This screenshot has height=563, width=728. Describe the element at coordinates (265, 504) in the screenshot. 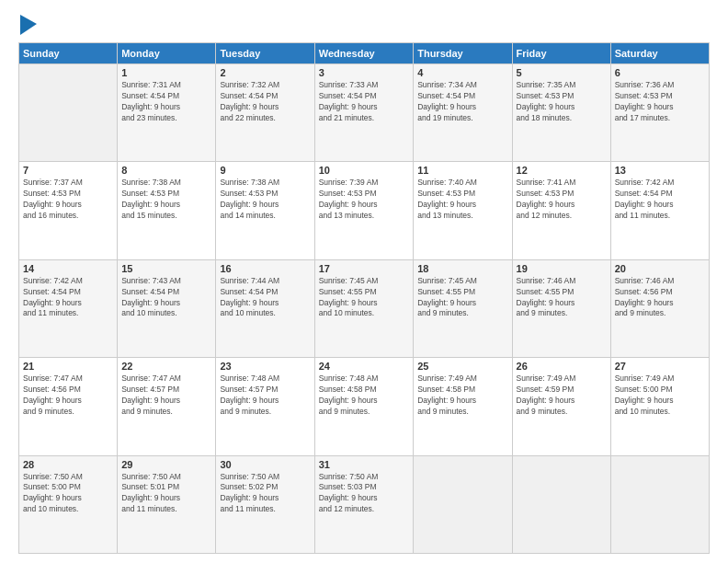

I see `calendar-cell: 30Sunrise: 7:50 AM Sunset: 5:02 PM Dayli…` at that location.